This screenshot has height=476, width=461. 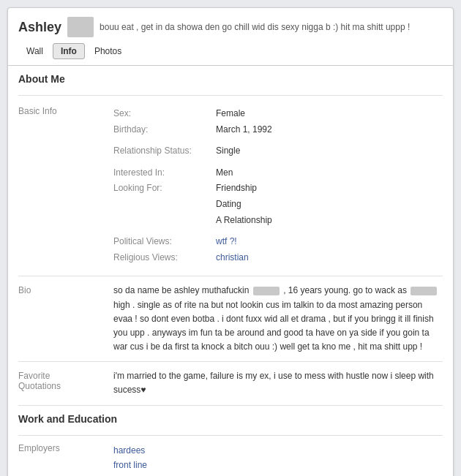 I want to click on sex-value: Female, so click(x=230, y=114).